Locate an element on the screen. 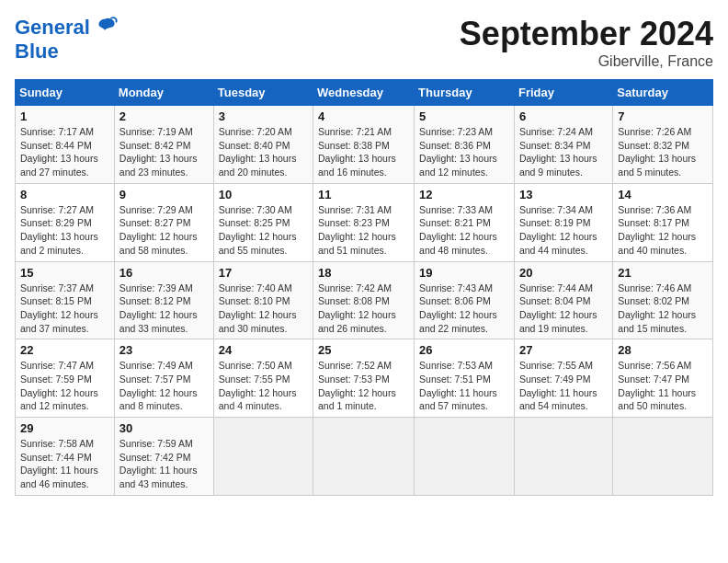 The height and width of the screenshot is (563, 728). day-number: 16 is located at coordinates (164, 272).